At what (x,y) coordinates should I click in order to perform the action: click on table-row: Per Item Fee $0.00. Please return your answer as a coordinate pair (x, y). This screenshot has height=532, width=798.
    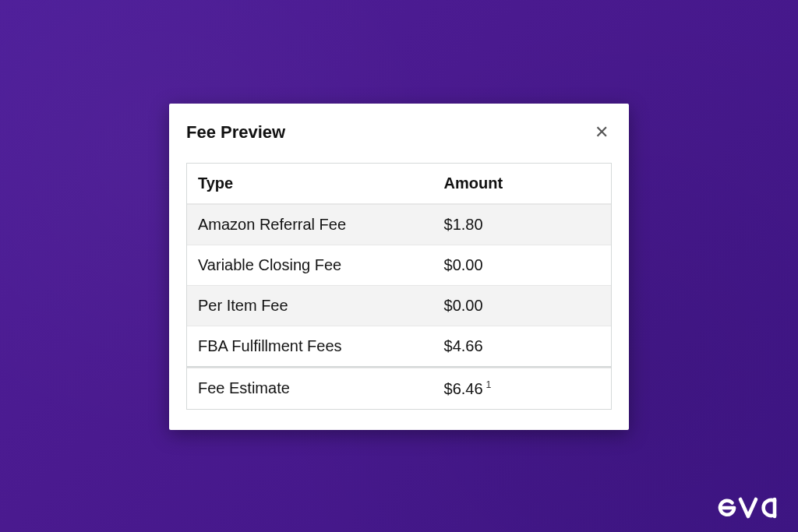
    Looking at the image, I should click on (399, 305).